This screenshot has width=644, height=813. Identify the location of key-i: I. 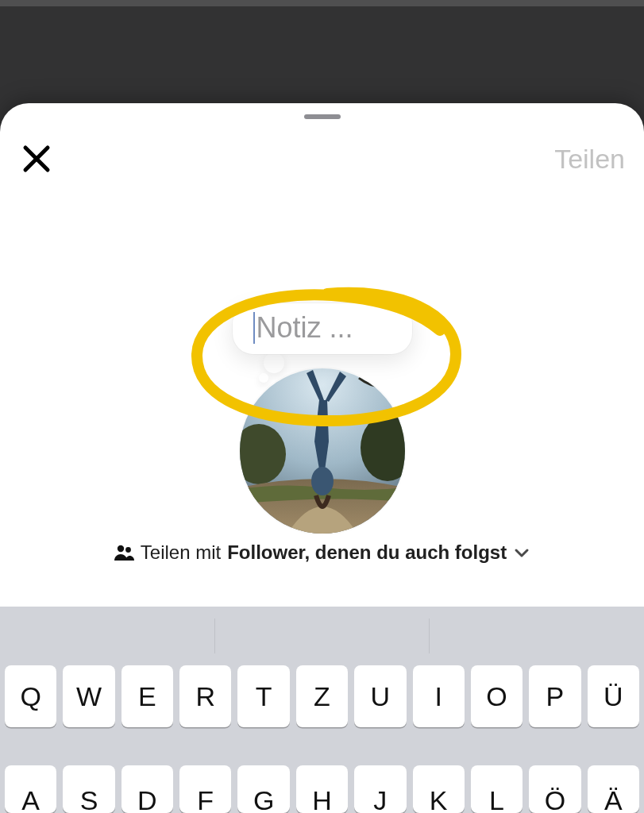
(438, 696).